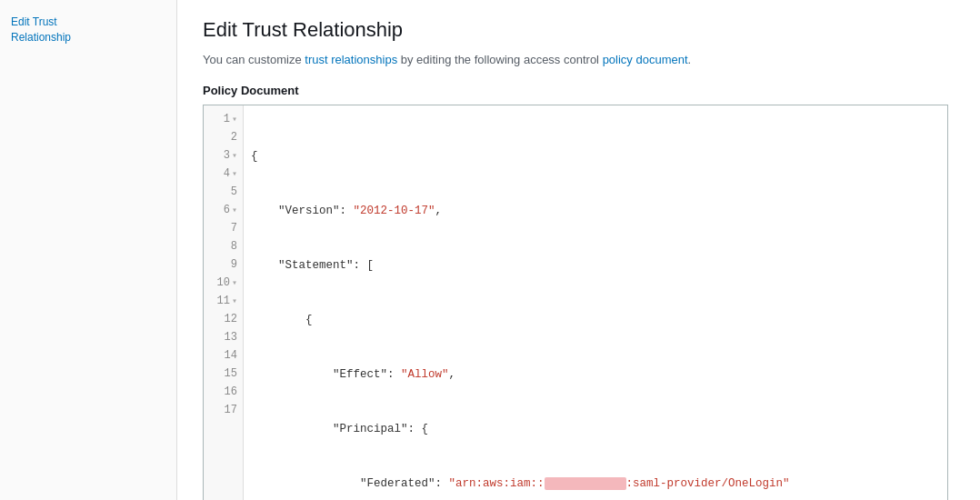 Image resolution: width=980 pixels, height=500 pixels. Describe the element at coordinates (224, 411) in the screenshot. I see `line-num-17: 17` at that location.